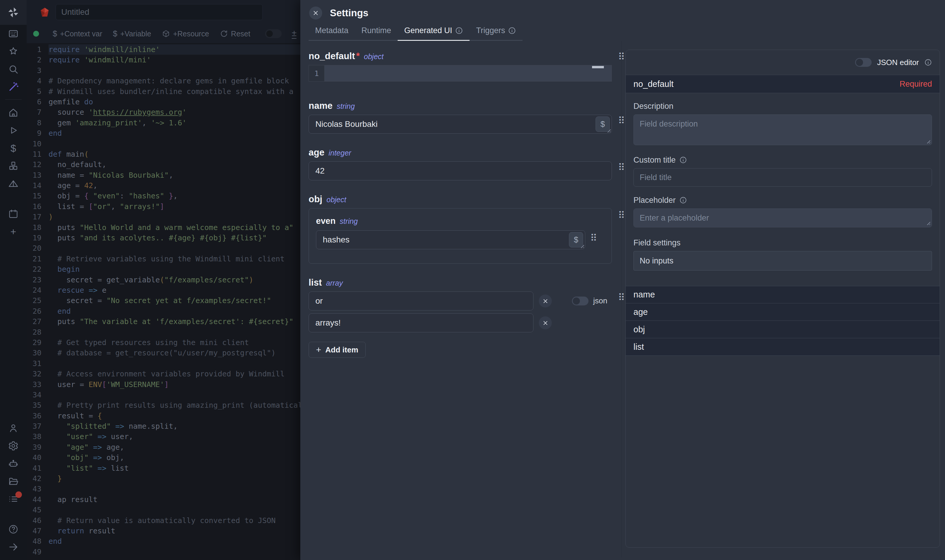 Image resolution: width=945 pixels, height=560 pixels. Describe the element at coordinates (163, 290) in the screenshot. I see `code-line: 24 rescue => e` at that location.